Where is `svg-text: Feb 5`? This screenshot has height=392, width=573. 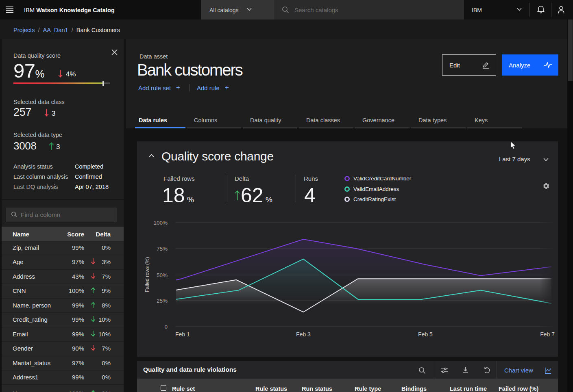
svg-text: Feb 5 is located at coordinates (425, 334).